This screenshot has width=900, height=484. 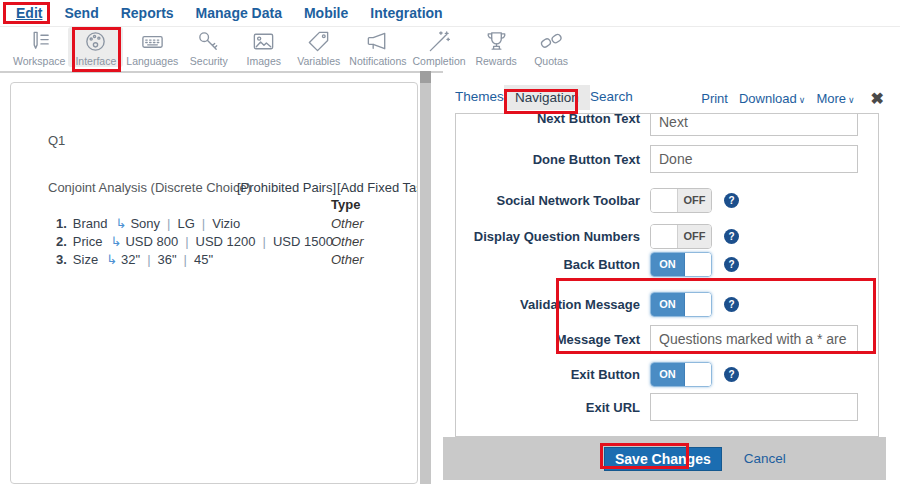 I want to click on interface-icon, so click(x=96, y=42).